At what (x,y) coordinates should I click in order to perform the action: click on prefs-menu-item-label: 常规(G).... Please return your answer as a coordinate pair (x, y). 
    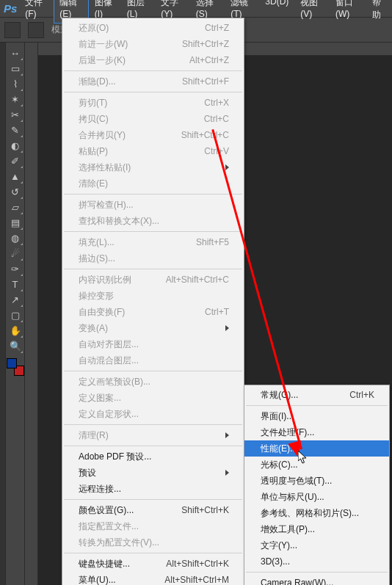
    Looking at the image, I should click on (279, 395).